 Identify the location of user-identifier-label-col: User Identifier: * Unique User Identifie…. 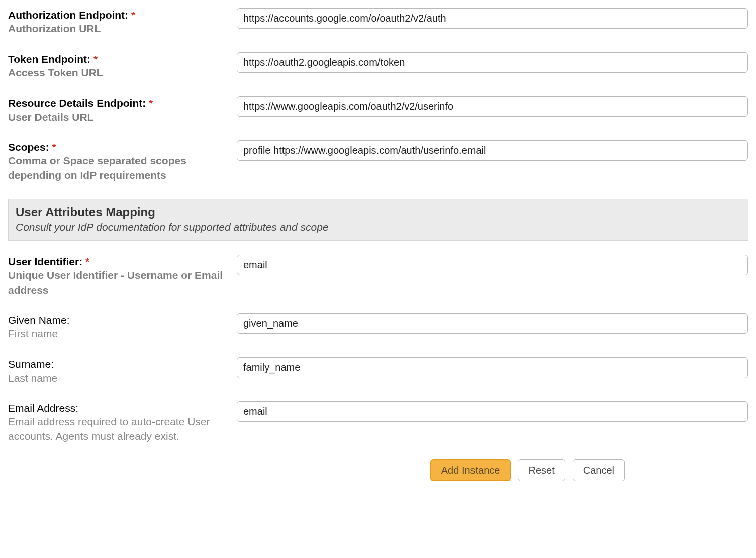
(123, 276).